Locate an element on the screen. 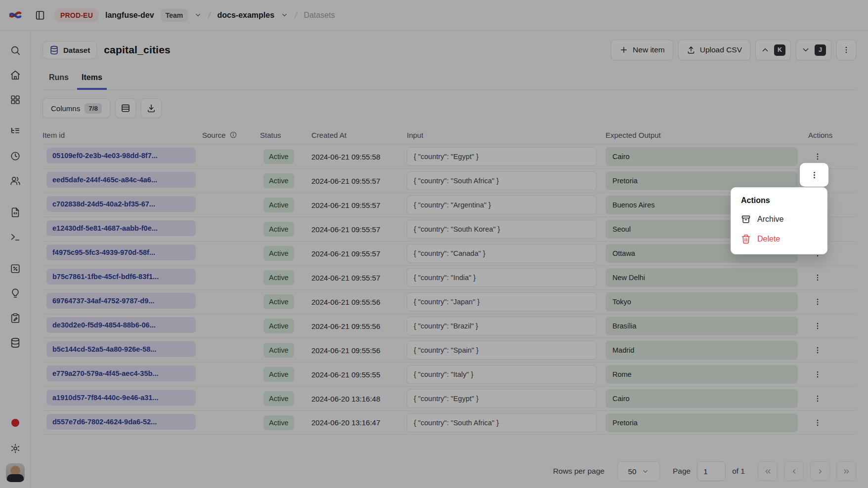 The width and height of the screenshot is (868, 488). delete-label: Delete is located at coordinates (769, 239).